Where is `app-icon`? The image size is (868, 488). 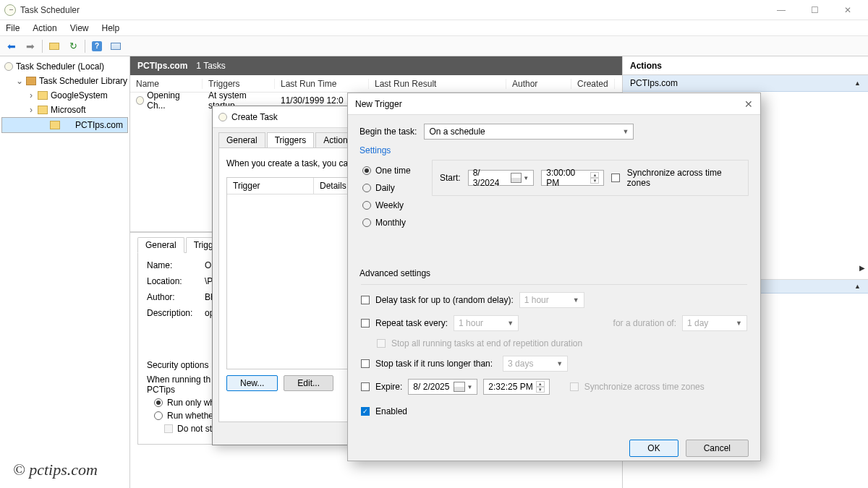 app-icon is located at coordinates (10, 10).